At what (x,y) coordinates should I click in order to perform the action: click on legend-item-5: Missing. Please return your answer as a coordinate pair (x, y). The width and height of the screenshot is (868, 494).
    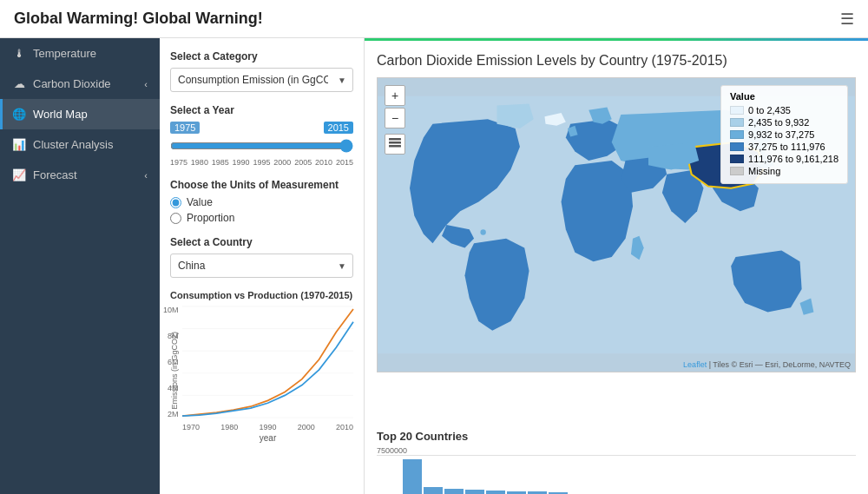
    Looking at the image, I should click on (785, 171).